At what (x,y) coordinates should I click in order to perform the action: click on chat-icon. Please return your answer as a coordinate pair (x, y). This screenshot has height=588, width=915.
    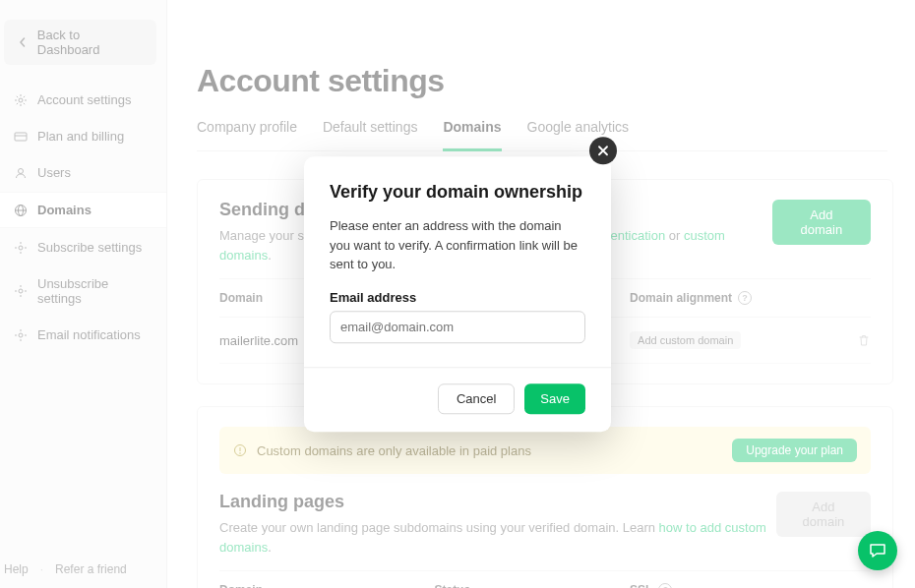
    Looking at the image, I should click on (878, 551).